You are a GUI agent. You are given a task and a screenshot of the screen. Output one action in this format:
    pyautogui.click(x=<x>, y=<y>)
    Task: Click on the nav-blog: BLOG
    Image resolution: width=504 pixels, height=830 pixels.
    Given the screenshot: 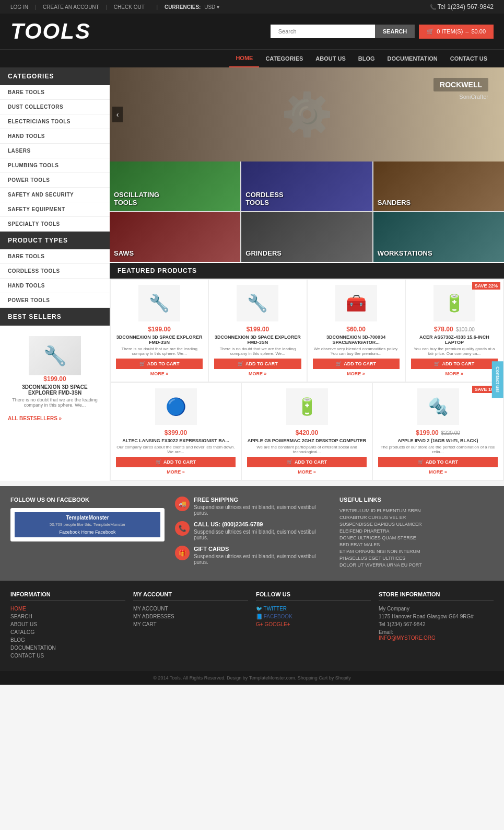 What is the action you would take?
    pyautogui.click(x=367, y=59)
    